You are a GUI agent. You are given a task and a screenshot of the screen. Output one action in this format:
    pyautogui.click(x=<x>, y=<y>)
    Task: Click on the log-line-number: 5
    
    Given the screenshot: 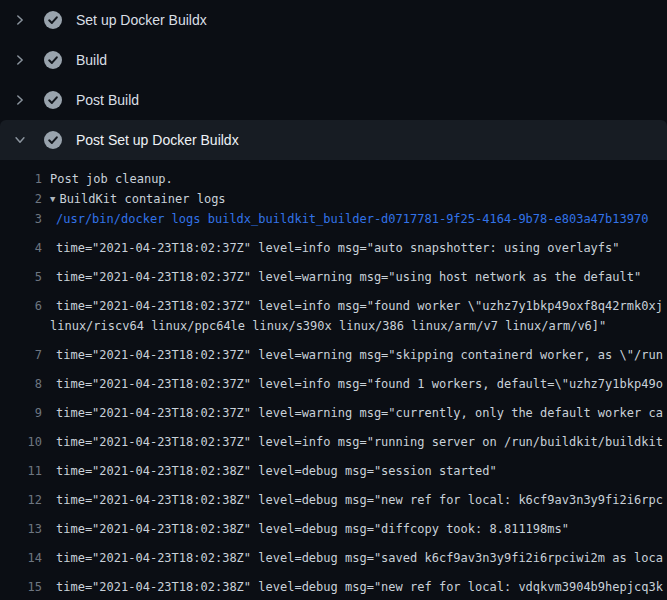 What is the action you would take?
    pyautogui.click(x=21, y=277)
    